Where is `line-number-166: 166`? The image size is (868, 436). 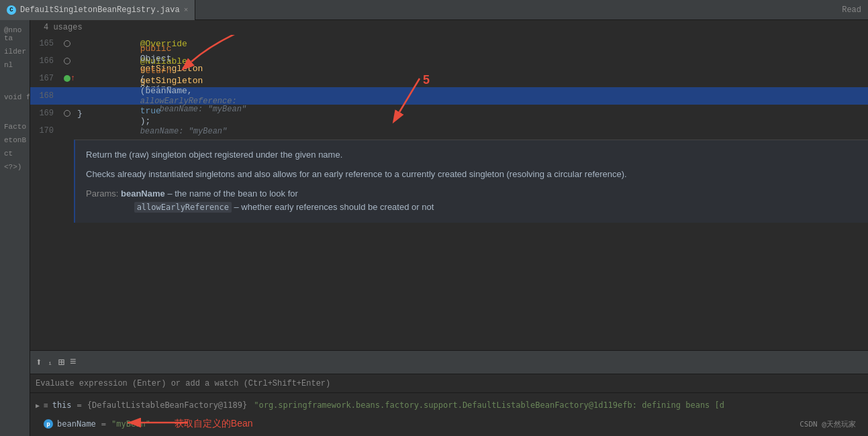 line-number-166: 166 is located at coordinates (46, 61).